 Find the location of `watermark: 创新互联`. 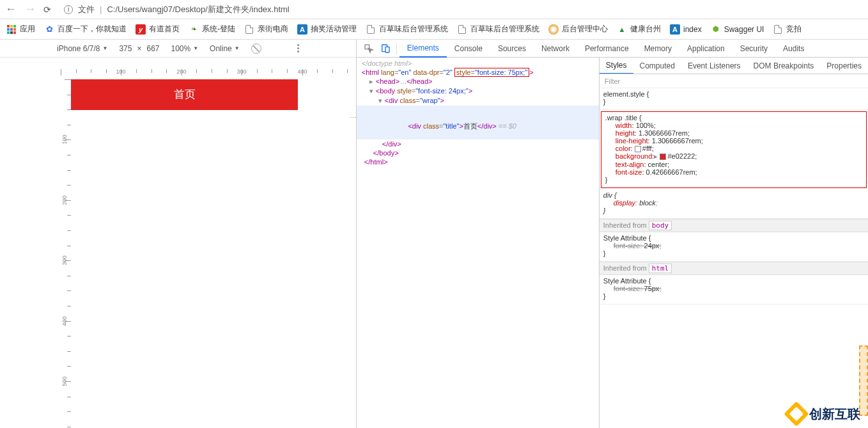

watermark: 创新互联 is located at coordinates (824, 414).